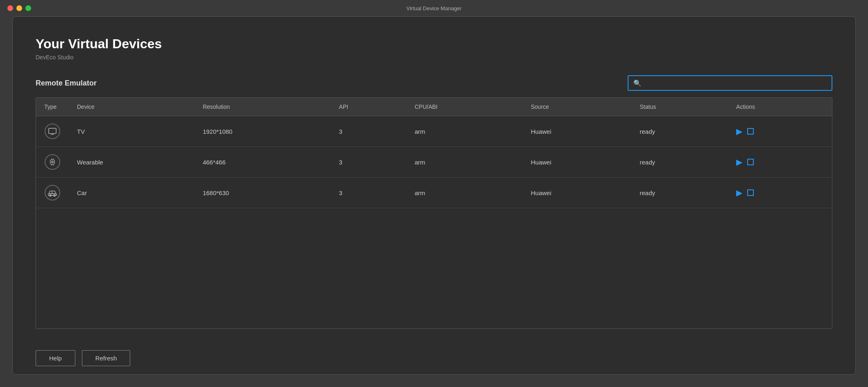 Image resolution: width=868 pixels, height=387 pixels. I want to click on cpu-tv: arm, so click(465, 132).